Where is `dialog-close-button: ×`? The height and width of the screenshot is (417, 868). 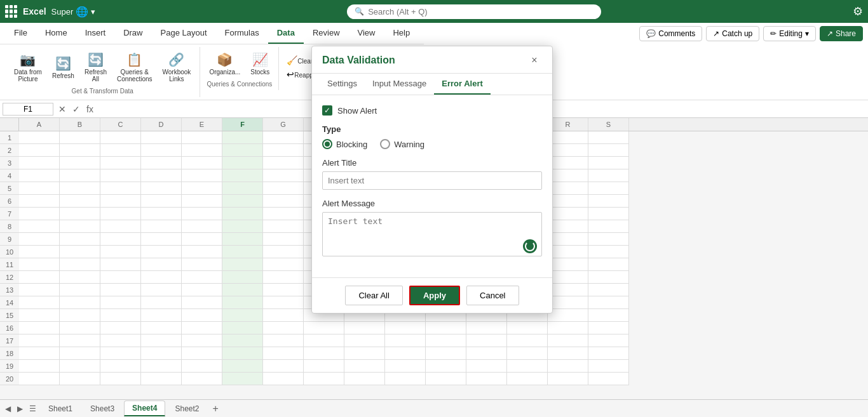
dialog-close-button: × is located at coordinates (534, 60).